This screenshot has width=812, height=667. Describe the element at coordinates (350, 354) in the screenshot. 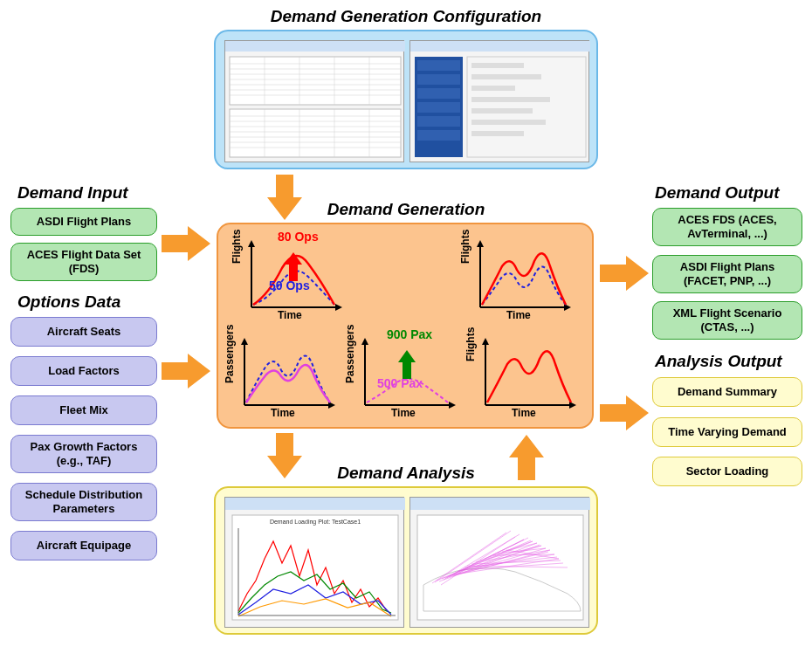

I see `ylabel-pax-2: Passengers` at that location.